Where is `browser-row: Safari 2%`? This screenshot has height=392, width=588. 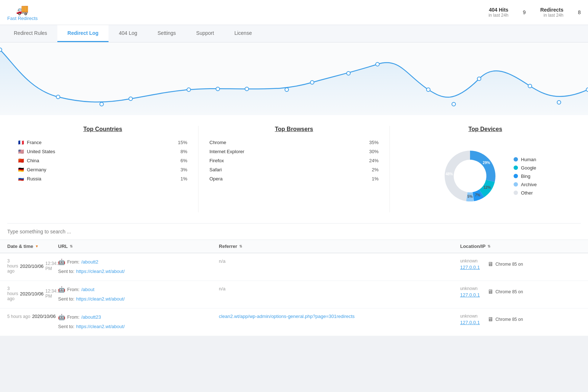 browser-row: Safari 2% is located at coordinates (294, 170).